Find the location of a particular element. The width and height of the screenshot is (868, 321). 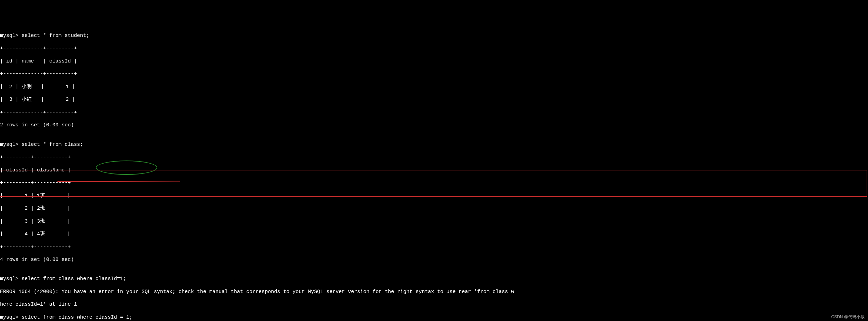

terminal-line: | classId | className | is located at coordinates (434, 171).